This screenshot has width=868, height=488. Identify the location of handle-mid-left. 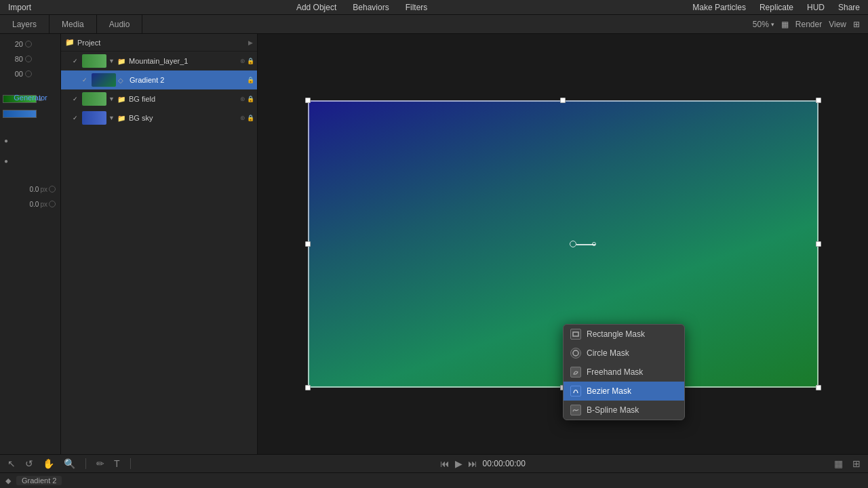
(308, 244).